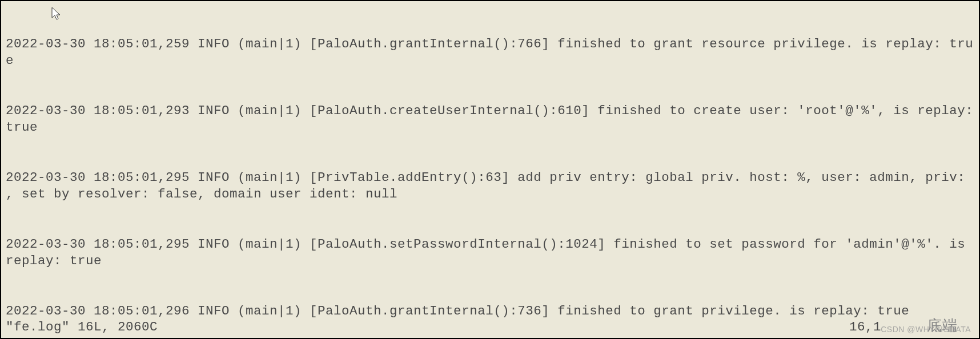 This screenshot has width=980, height=339. I want to click on cursor-position: 16,1, so click(865, 328).